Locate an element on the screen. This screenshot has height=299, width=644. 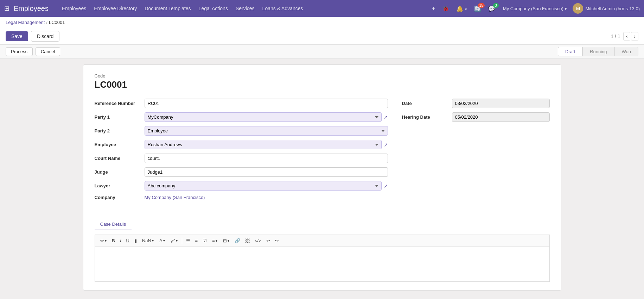
company-label: Company is located at coordinates (117, 197).